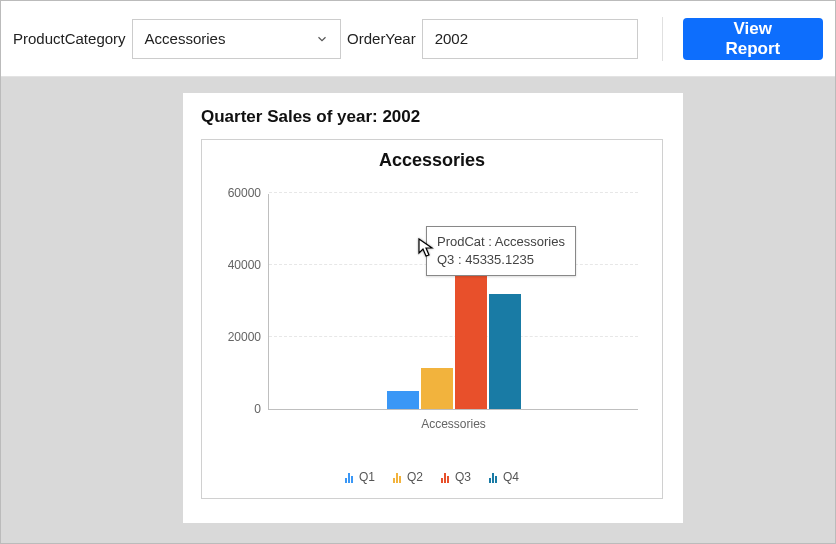  Describe the element at coordinates (408, 477) in the screenshot. I see `legend-item: Q2` at that location.